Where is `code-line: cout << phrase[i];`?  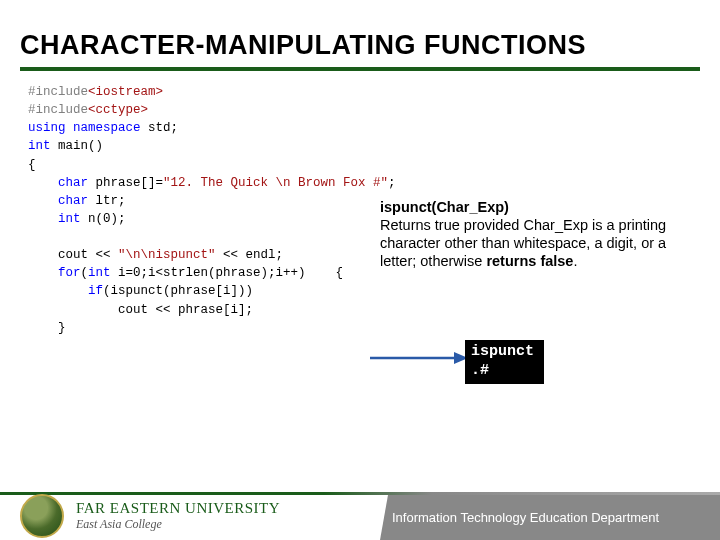 code-line: cout << phrase[i]; is located at coordinates (374, 310).